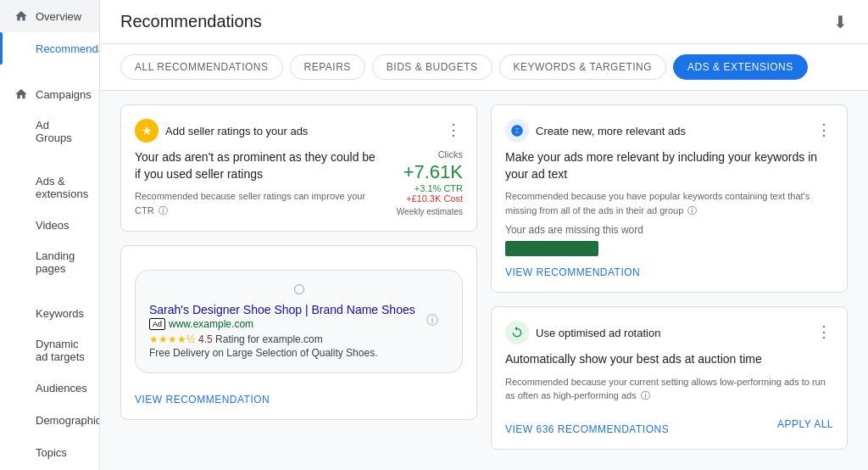 The image size is (868, 470). Describe the element at coordinates (552, 249) in the screenshot. I see `missing-word-bar` at that location.